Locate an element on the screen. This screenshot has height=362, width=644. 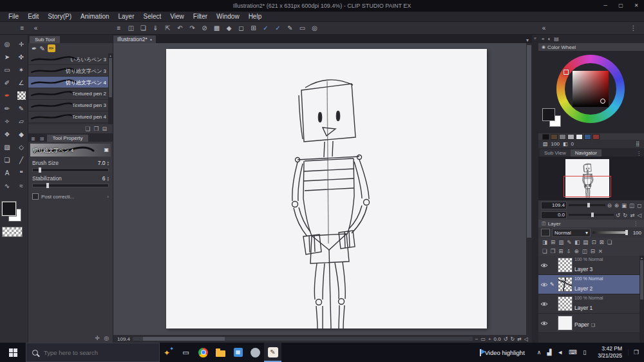
collapse-left-panel-icon: « is located at coordinates (36, 28).